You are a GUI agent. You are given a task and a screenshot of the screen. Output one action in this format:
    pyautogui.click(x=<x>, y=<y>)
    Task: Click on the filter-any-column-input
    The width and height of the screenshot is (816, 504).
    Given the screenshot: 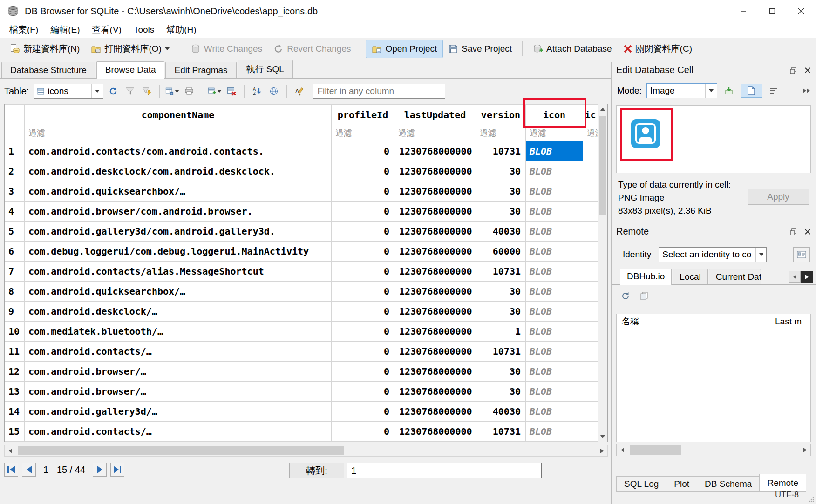 What is the action you would take?
    pyautogui.click(x=379, y=91)
    